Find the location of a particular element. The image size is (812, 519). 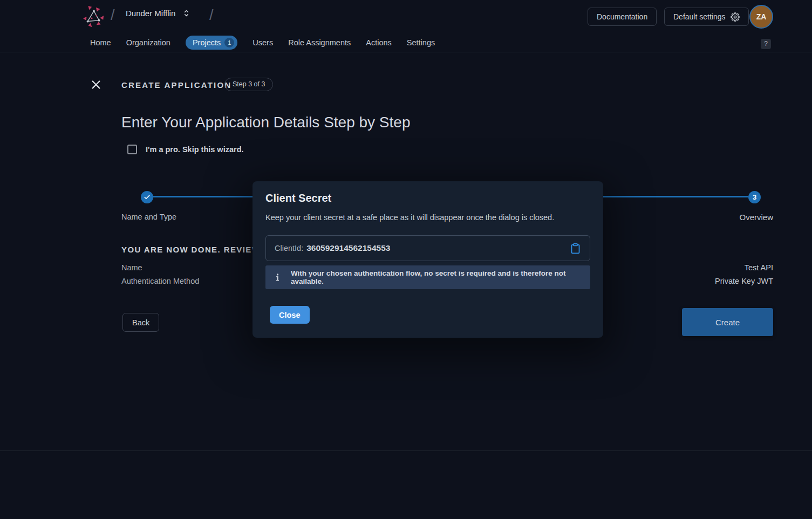

nav-item-role-assignments: Role Assignments is located at coordinates (319, 43).